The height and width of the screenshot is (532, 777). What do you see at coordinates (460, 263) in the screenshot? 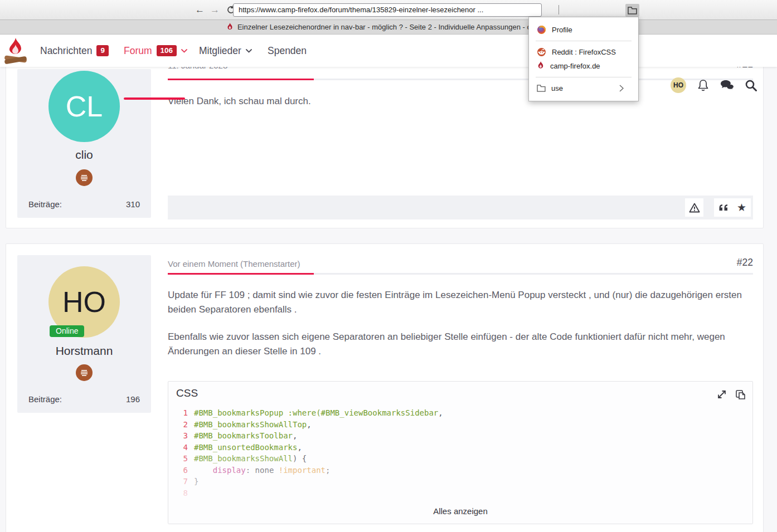
I see `post-meta: Vor einem Moment (Themenstarter) #22` at bounding box center [460, 263].